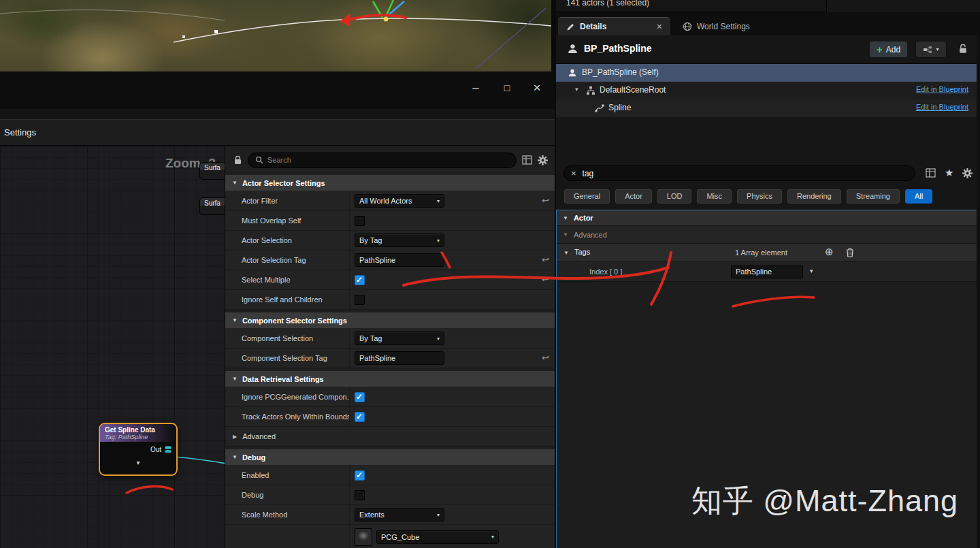 The width and height of the screenshot is (980, 548). I want to click on section-title: Debug, so click(254, 457).